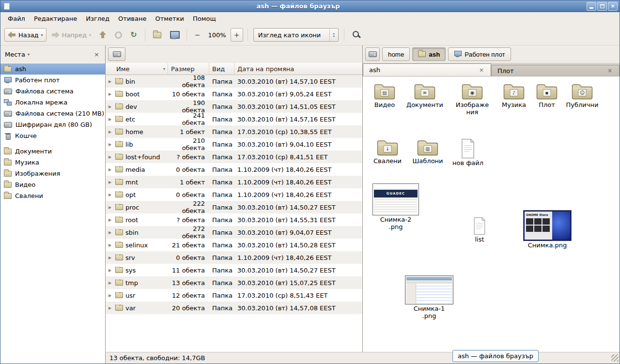  What do you see at coordinates (429, 54) in the screenshot?
I see `breadcrumb-ash: ash` at bounding box center [429, 54].